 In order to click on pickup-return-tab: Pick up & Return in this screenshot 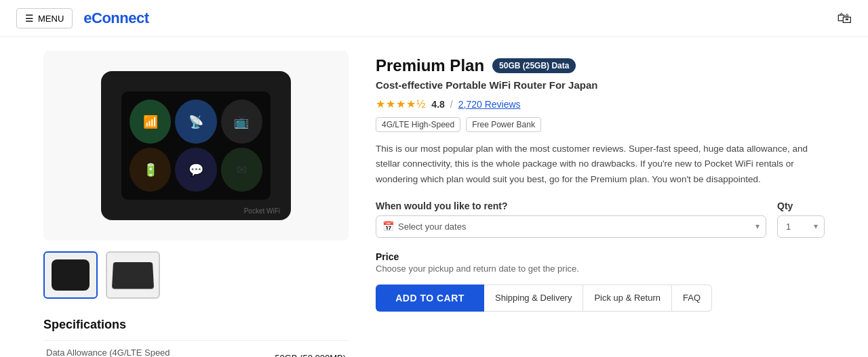, I will do `click(628, 298)`.